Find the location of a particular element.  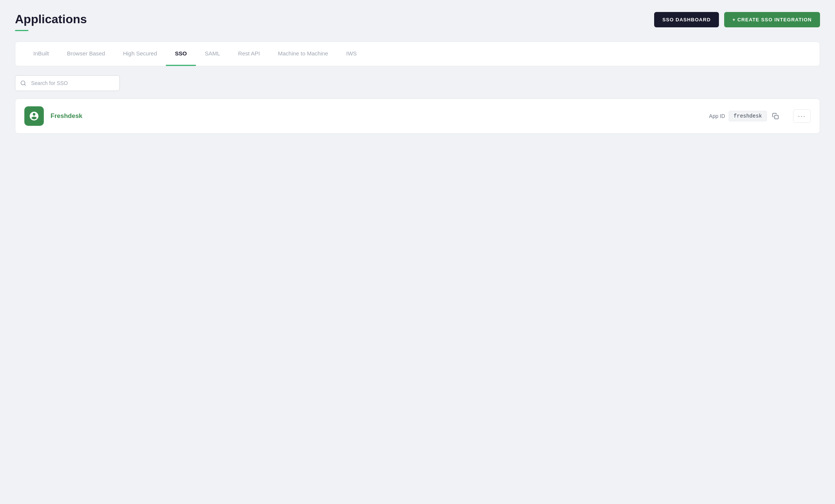

copy-app-id-button is located at coordinates (775, 116).